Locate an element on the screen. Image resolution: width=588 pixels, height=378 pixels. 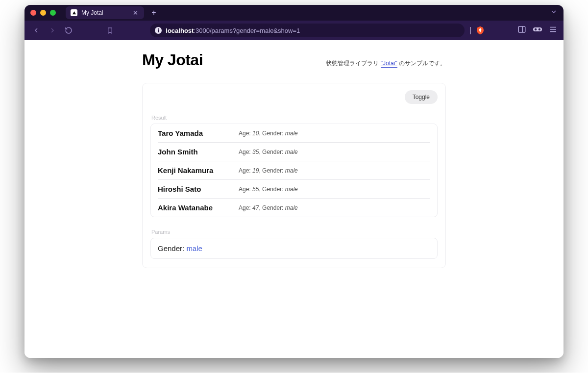
toolbar-right: | is located at coordinates (514, 30).